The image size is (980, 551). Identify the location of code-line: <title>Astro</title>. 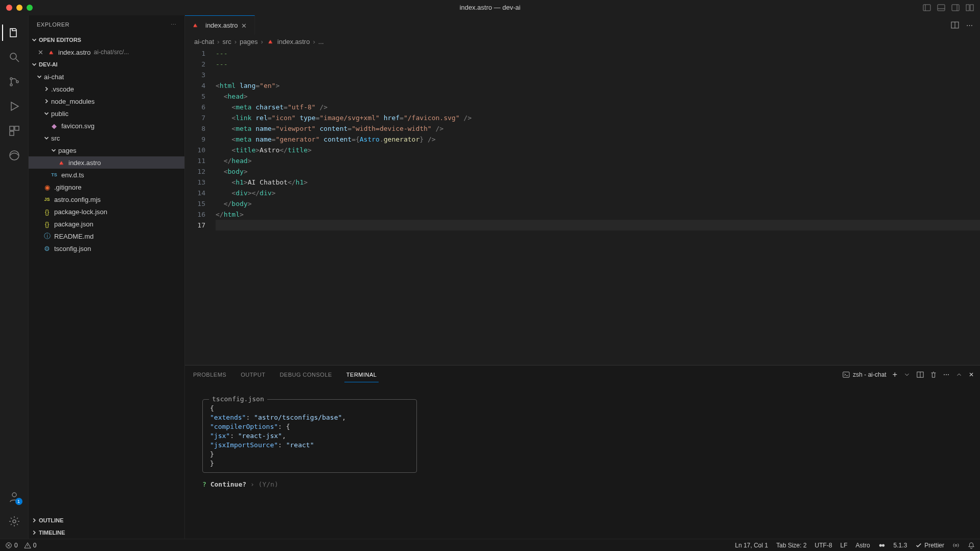
(598, 150).